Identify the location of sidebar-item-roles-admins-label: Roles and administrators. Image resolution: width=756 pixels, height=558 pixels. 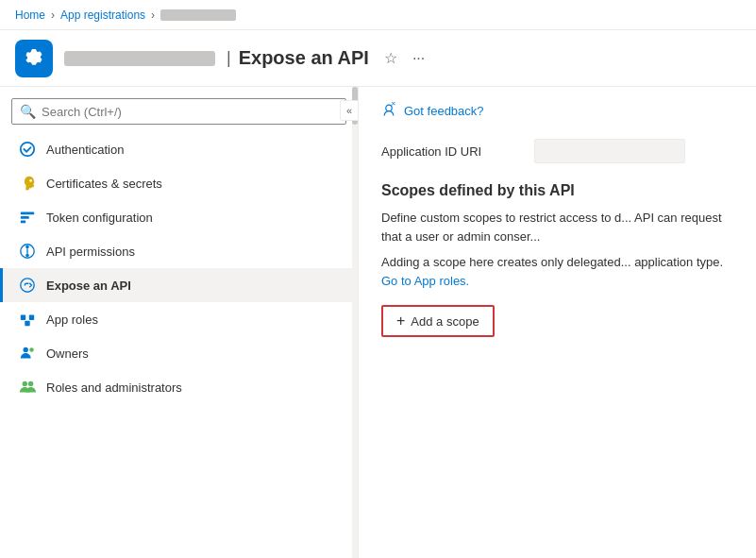
(114, 387).